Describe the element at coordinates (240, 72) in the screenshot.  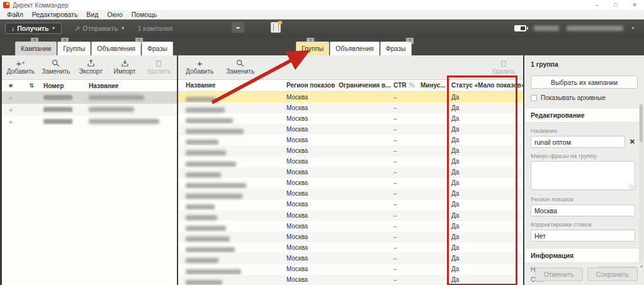
I see `replace-button-label: Заменить` at that location.